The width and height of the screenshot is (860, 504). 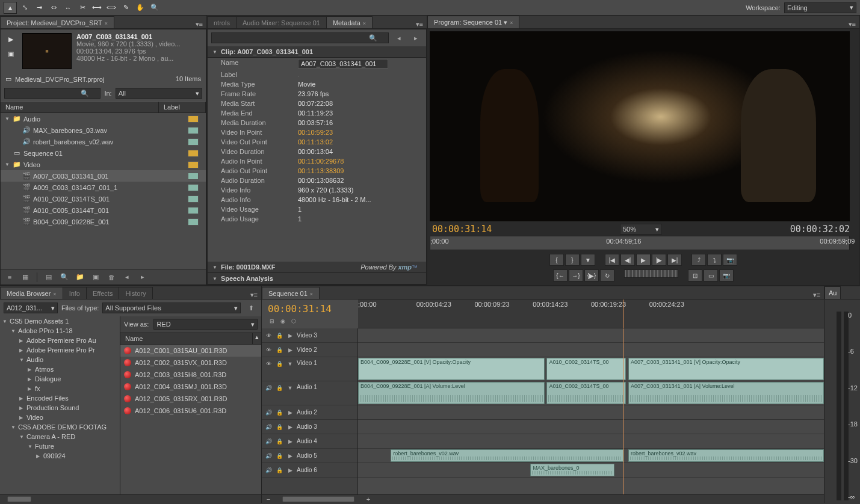 What do you see at coordinates (591, 470) in the screenshot?
I see `track-lane: MAX_barebones_0` at bounding box center [591, 470].